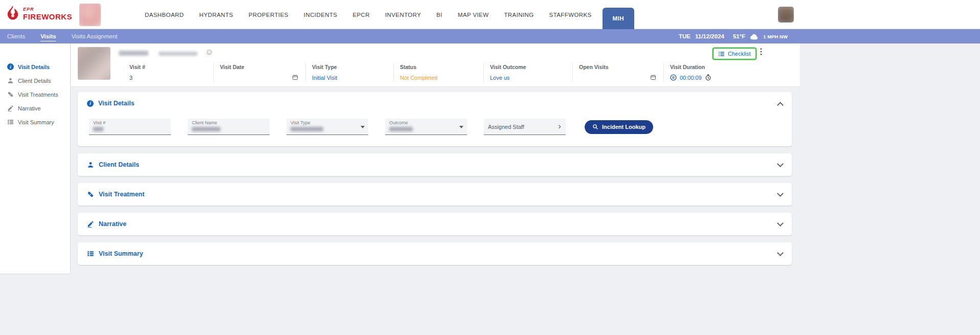 Image resolution: width=980 pixels, height=335 pixels. What do you see at coordinates (48, 36) in the screenshot?
I see `subnav-visits-active: Visits` at bounding box center [48, 36].